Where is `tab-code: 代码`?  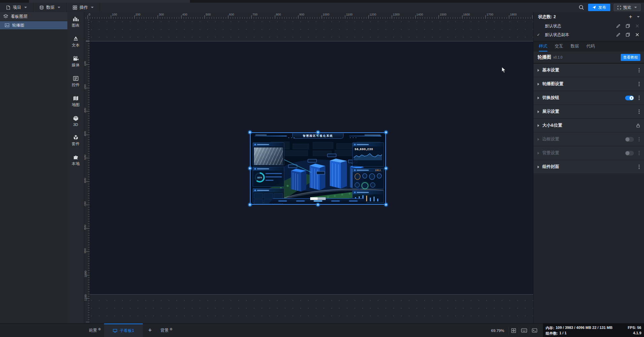 tab-code: 代码 is located at coordinates (591, 47).